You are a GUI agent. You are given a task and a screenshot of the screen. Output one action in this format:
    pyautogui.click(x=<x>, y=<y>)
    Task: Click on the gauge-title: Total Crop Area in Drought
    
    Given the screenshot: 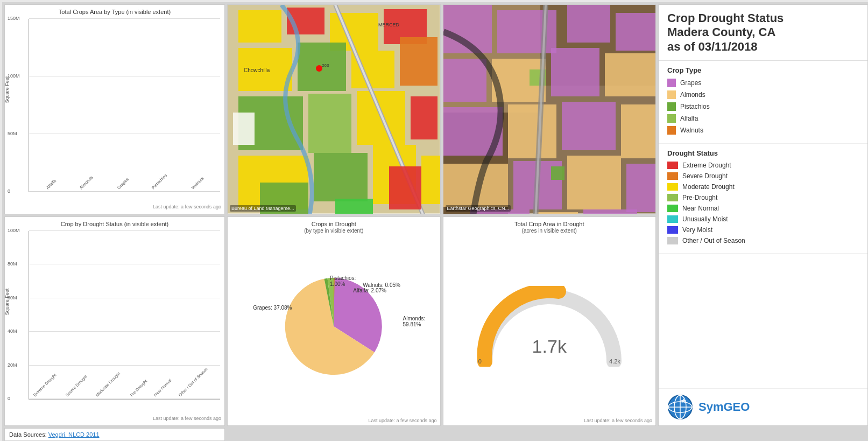 What is the action you would take?
    pyautogui.click(x=550, y=222)
    